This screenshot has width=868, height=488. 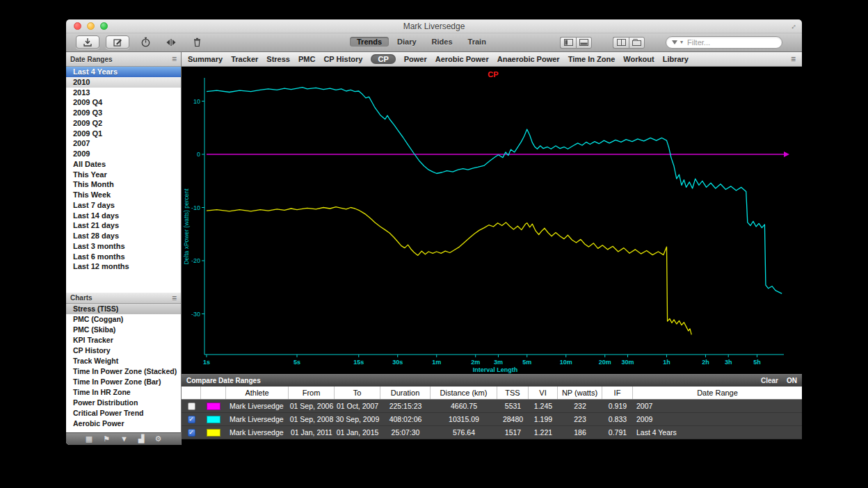 I want to click on filter-icon: ▼, so click(x=124, y=439).